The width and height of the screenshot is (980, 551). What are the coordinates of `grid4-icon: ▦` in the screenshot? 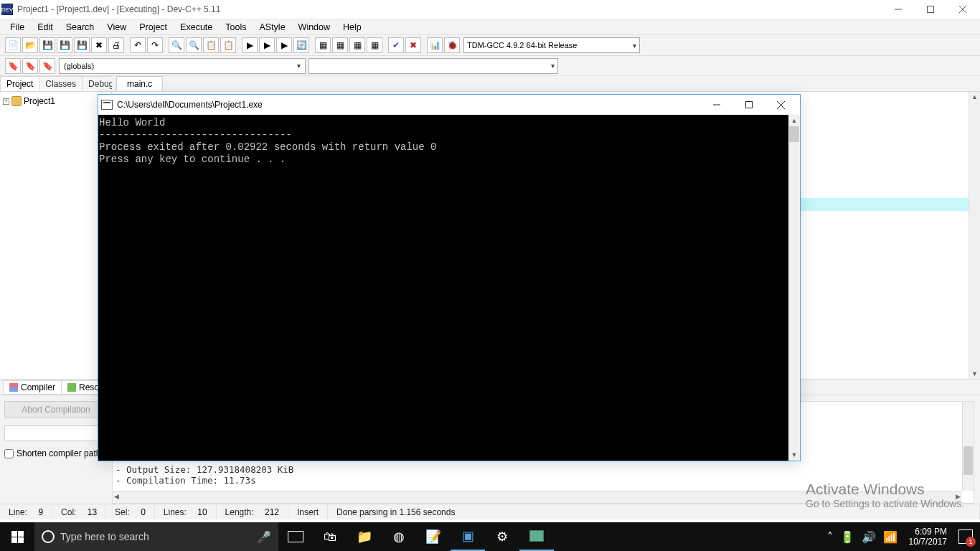 It's located at (374, 45).